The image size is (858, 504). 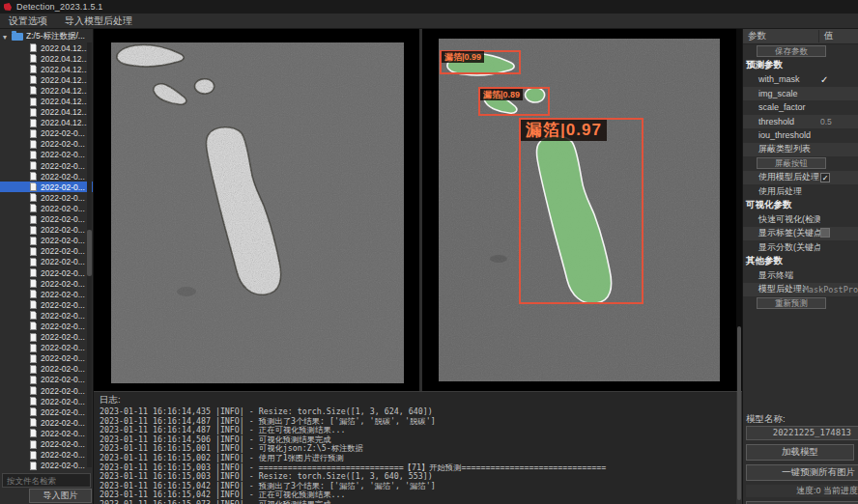 What do you see at coordinates (800, 191) in the screenshot?
I see `param-row: 使用后处理` at bounding box center [800, 191].